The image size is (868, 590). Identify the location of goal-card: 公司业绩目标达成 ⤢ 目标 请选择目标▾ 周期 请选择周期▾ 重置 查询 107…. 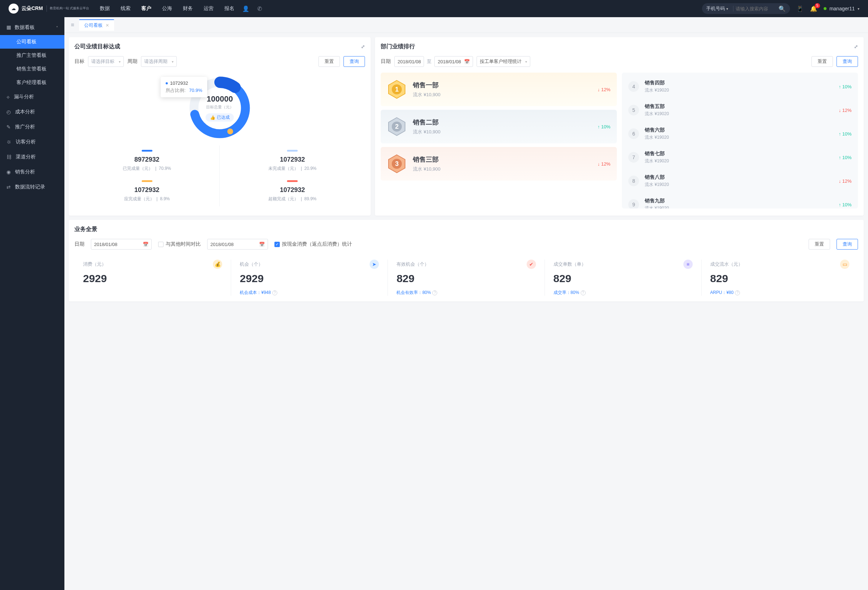
(220, 127).